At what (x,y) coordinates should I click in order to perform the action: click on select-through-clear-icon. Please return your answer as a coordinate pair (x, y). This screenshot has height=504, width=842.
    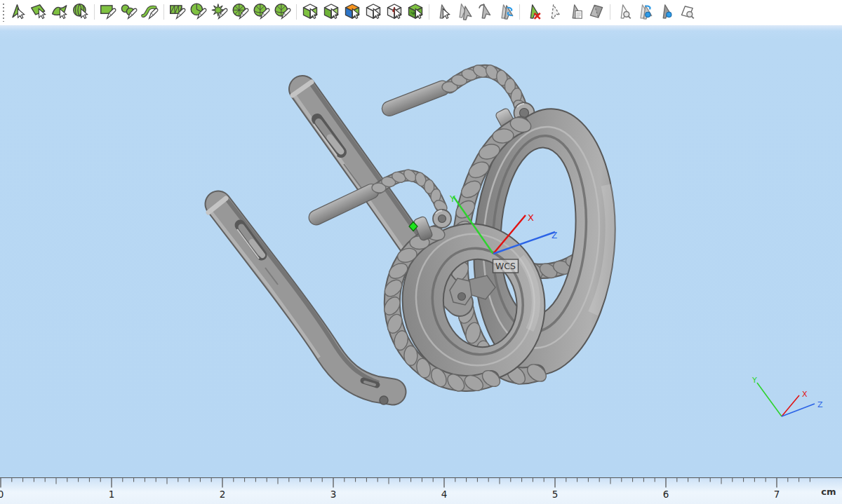
    Looking at the image, I should click on (373, 11).